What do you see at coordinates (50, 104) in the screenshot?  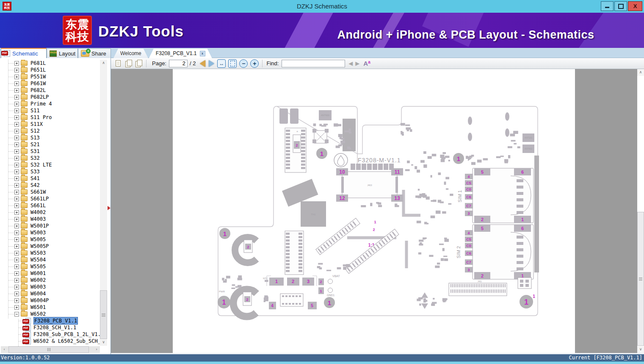 I see `tree-folder-row: Prime 4` at bounding box center [50, 104].